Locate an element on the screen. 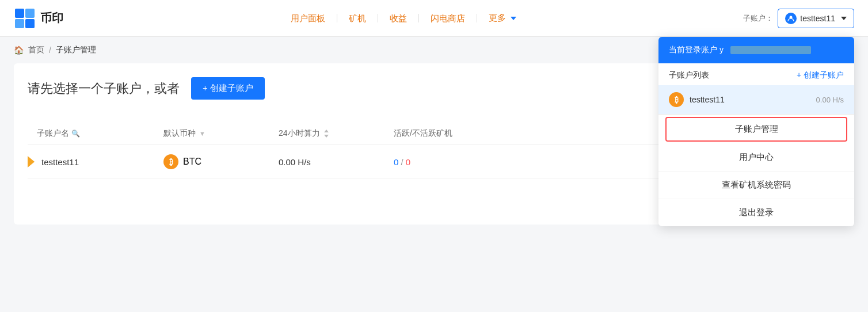 The height and width of the screenshot is (312, 868). col-account-name: 子账户名 🔍 is located at coordinates (100, 134).